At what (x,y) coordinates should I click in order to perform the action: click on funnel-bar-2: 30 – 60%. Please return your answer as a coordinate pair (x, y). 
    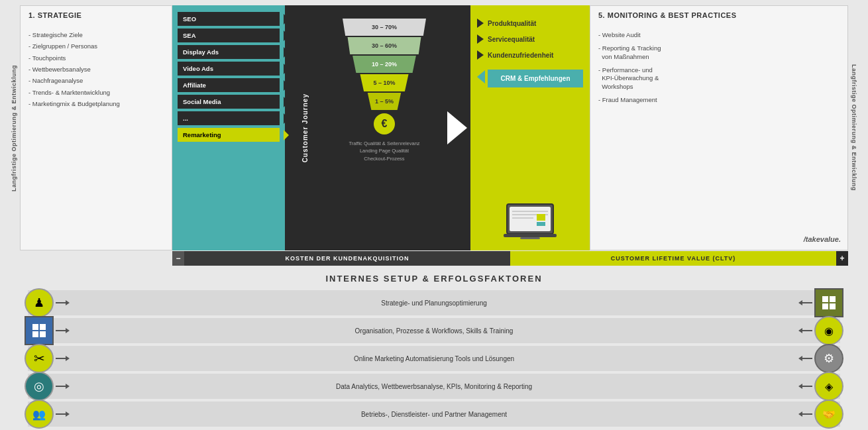
    Looking at the image, I should click on (384, 46).